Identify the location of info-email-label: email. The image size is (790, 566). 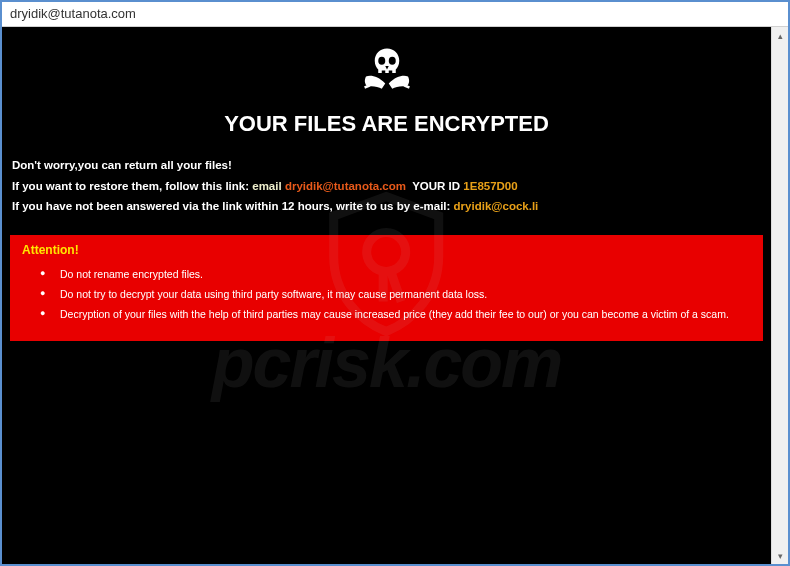
(266, 186).